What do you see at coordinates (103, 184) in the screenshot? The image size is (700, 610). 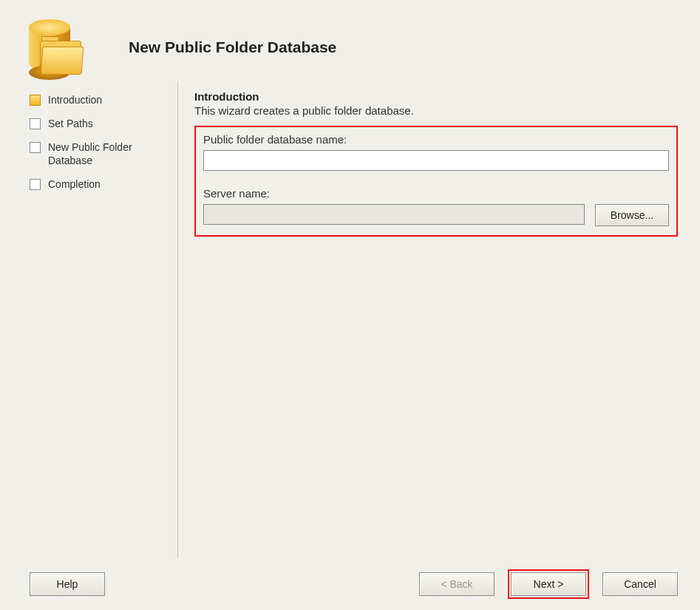 I see `step-completion: Completion` at bounding box center [103, 184].